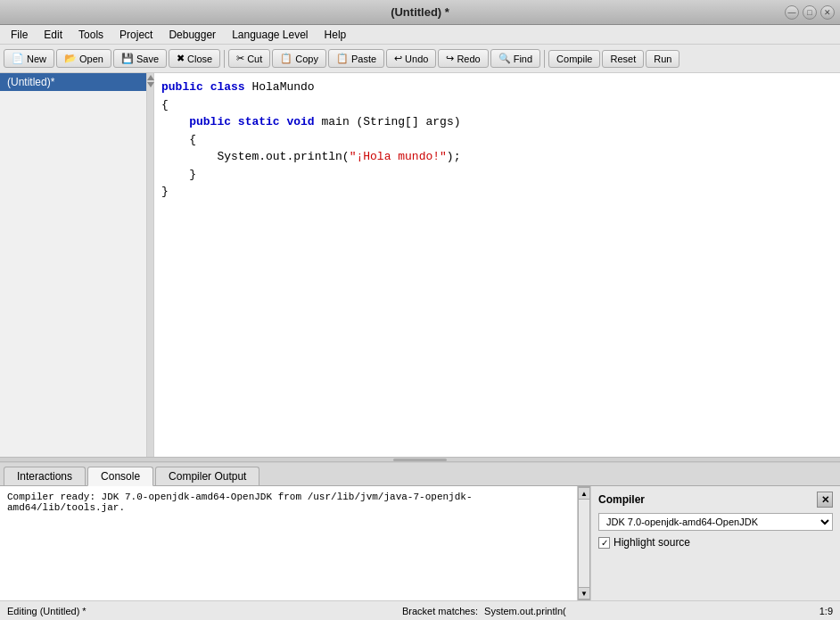 The image size is (840, 620). I want to click on divider-handle, so click(420, 460).